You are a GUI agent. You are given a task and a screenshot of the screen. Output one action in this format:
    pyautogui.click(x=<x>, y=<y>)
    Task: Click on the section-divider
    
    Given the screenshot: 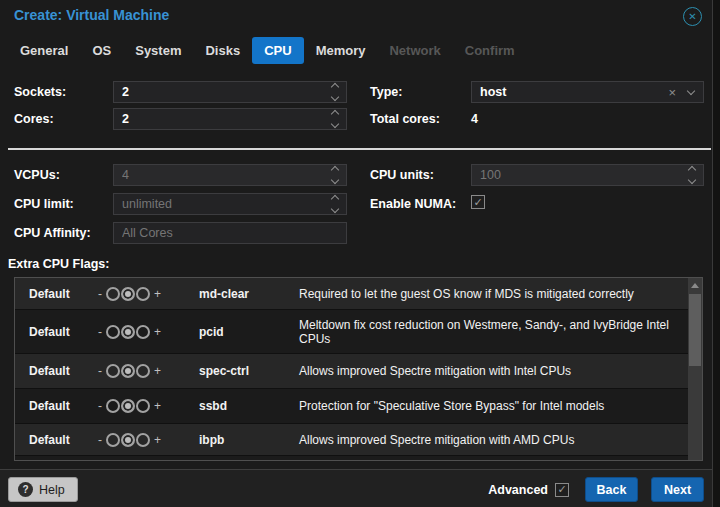 What is the action you would take?
    pyautogui.click(x=360, y=149)
    